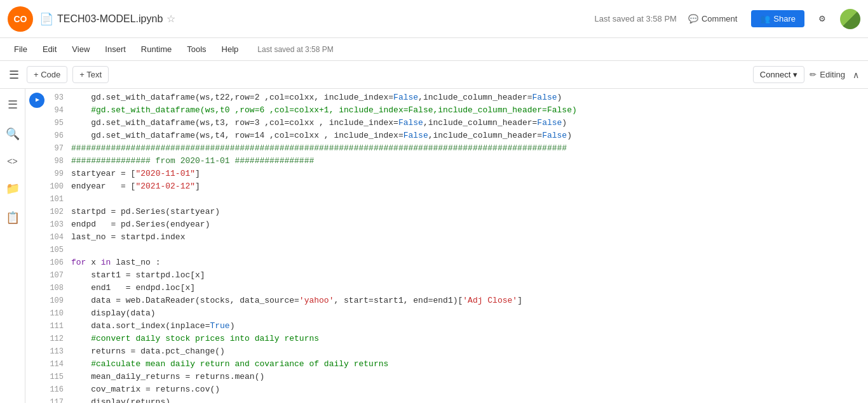 The width and height of the screenshot is (868, 403). Describe the element at coordinates (14, 75) in the screenshot. I see `sidebar-toggle-icon: ☰` at that location.